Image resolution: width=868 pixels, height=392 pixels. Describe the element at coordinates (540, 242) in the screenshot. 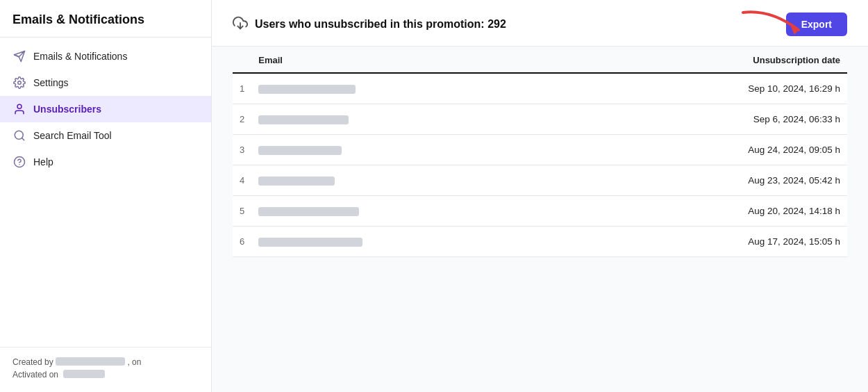

I see `table-row: 6Aug 17, 2024, 15:05 h` at that location.